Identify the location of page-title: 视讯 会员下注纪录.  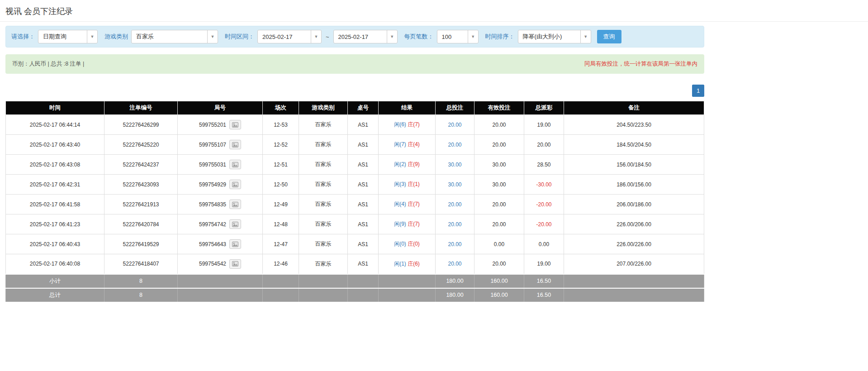
(434, 11).